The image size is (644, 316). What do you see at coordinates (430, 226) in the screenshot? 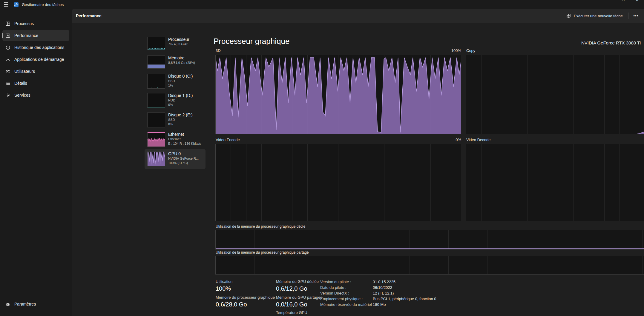
I see `dedicated-memory-header: Utilisation de la mémoire du processeur …` at bounding box center [430, 226].